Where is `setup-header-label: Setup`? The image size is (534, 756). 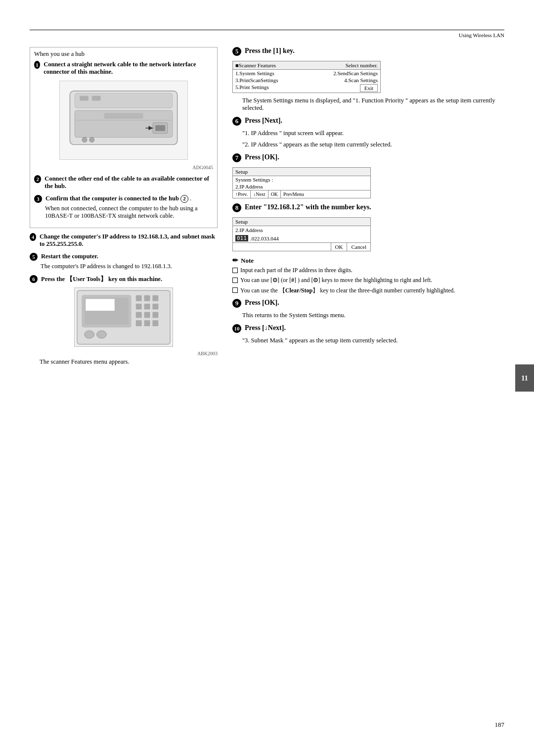
setup-header-label: Setup is located at coordinates (241, 172).